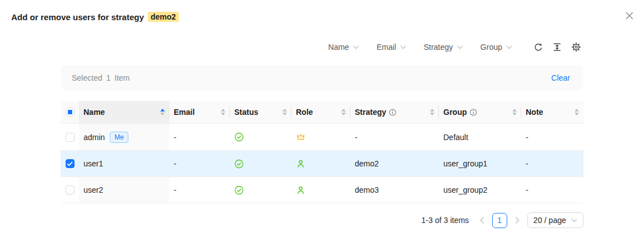 The width and height of the screenshot is (644, 246). What do you see at coordinates (445, 220) in the screenshot?
I see `pagination-total: 1-3 of 3 items` at bounding box center [445, 220].